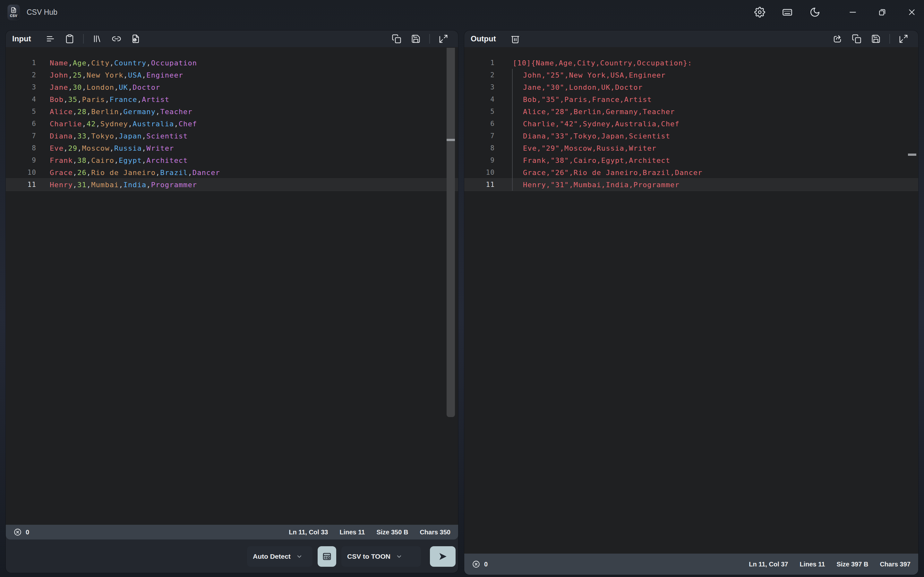 The image size is (924, 577). Describe the element at coordinates (232, 111) in the screenshot. I see `input-line-5: 5Alice,28,Berlin,Germany,Teacher` at that location.